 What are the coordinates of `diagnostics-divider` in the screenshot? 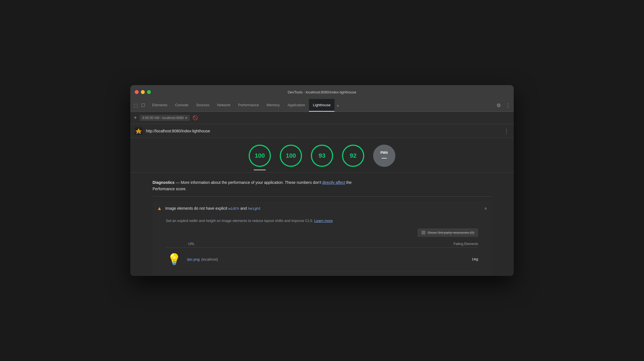 It's located at (322, 196).